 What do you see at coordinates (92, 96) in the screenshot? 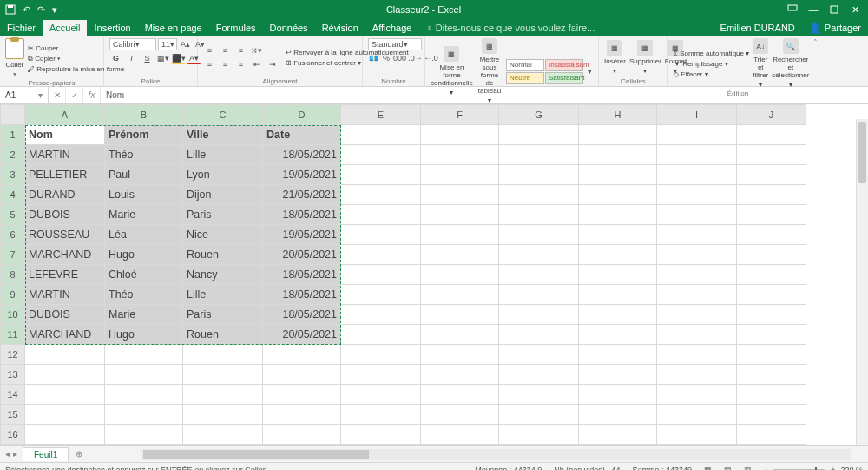
I see `fx-icon: fx` at bounding box center [92, 96].